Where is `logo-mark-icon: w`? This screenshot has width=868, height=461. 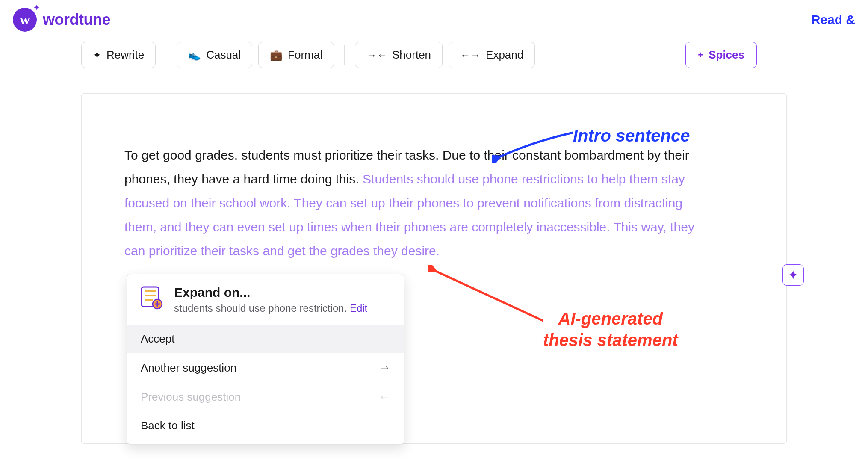 logo-mark-icon: w is located at coordinates (25, 20).